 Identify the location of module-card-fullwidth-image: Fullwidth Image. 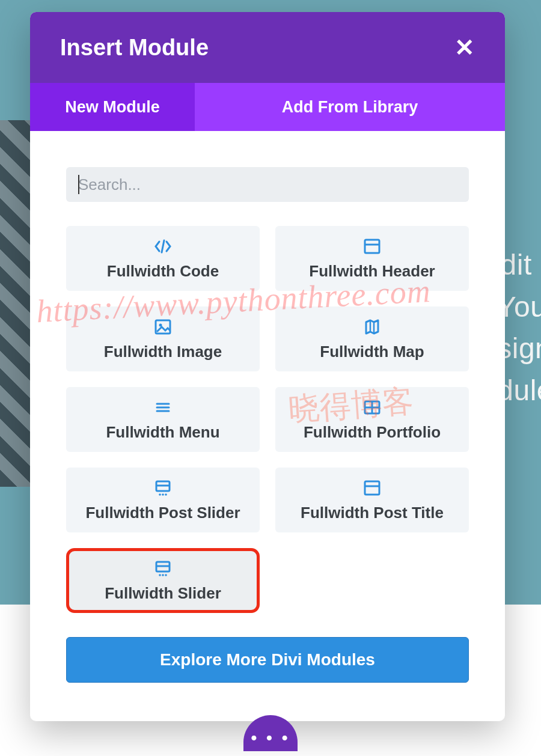
(163, 339).